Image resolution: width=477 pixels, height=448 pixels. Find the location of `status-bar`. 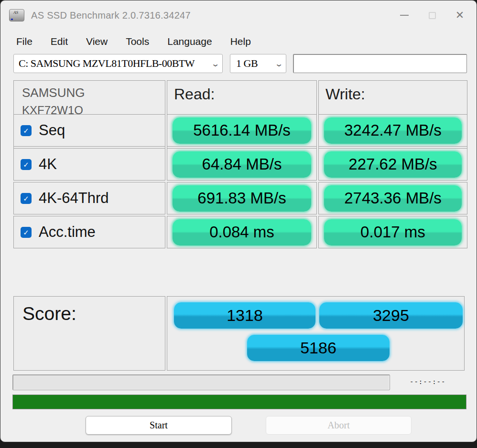

status-bar is located at coordinates (201, 382).